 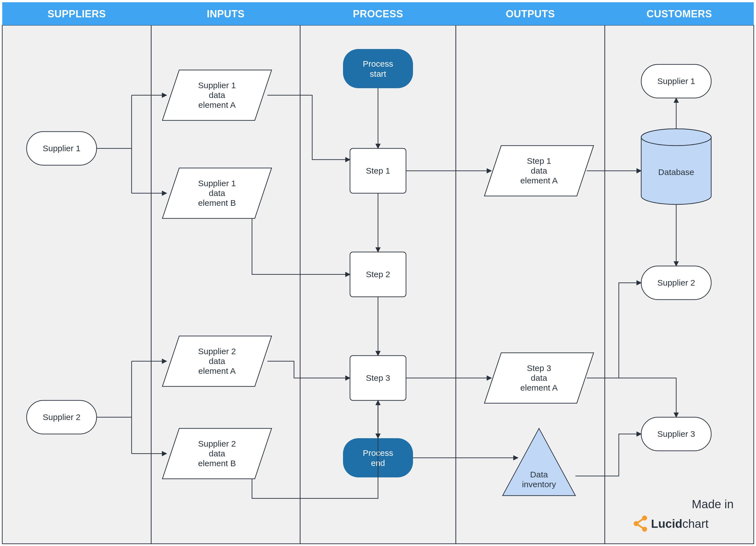 I want to click on svg-text: Database, so click(x=676, y=172).